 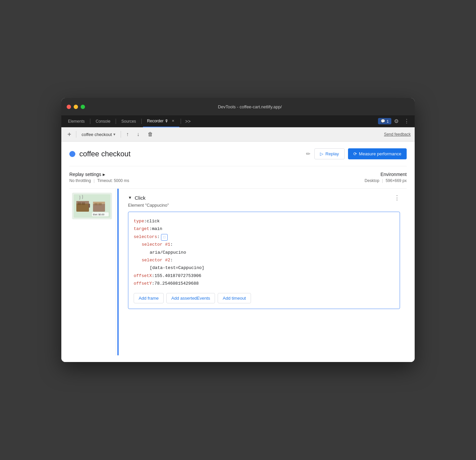 I want to click on window-title: DevTools - coffee-cart.netlify.app/, so click(x=250, y=107).